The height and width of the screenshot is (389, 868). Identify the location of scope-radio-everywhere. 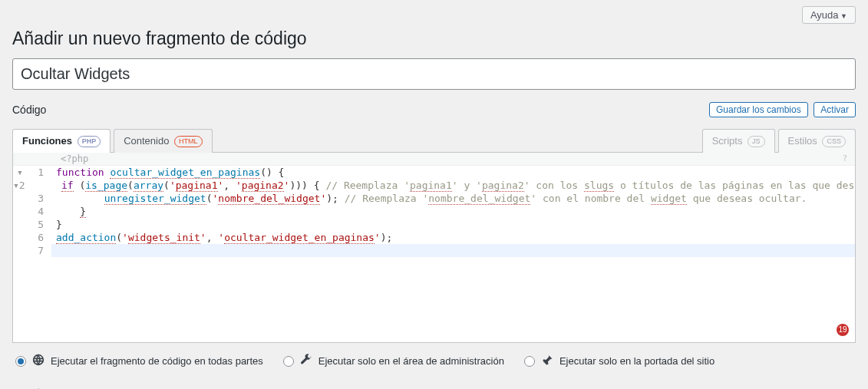
(21, 361).